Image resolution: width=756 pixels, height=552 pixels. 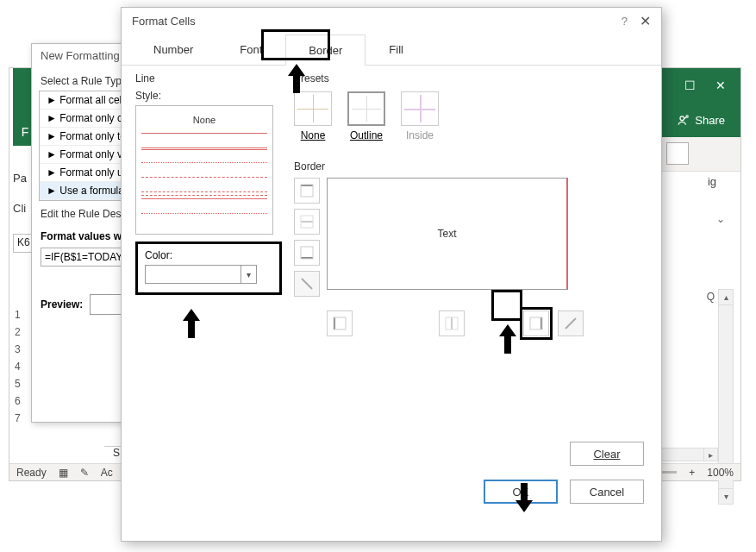 What do you see at coordinates (17, 367) in the screenshot?
I see `row-headers: 1 2 3 4 5 6 7` at bounding box center [17, 367].